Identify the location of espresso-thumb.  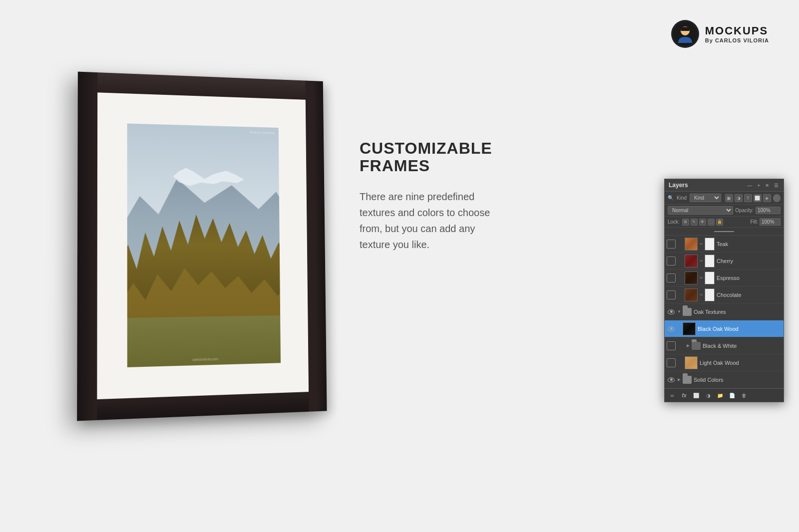
(691, 278).